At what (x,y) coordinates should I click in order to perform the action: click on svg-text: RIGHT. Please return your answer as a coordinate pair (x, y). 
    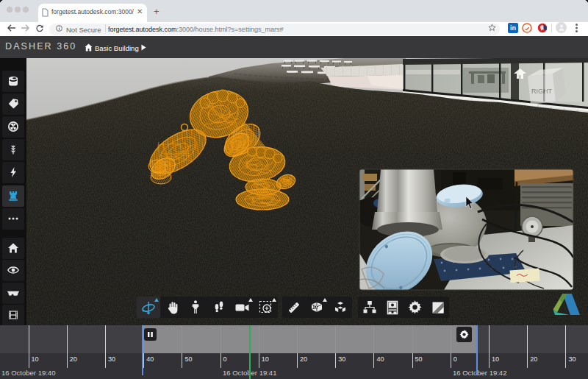
    Looking at the image, I should click on (542, 91).